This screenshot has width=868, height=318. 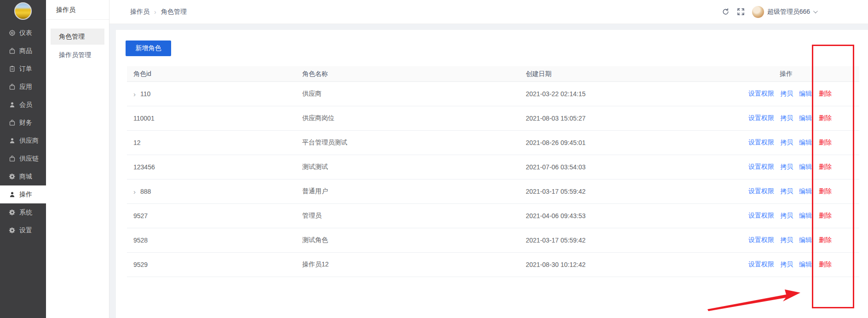 I want to click on role-name-cell: 普通用户, so click(x=408, y=191).